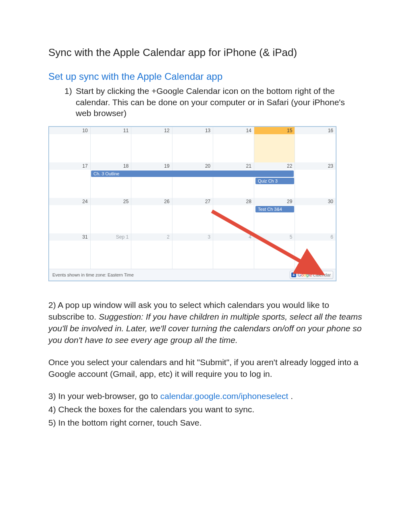  Describe the element at coordinates (206, 323) in the screenshot. I see `step-2: 2) A pop up window will ask you to selec…` at that location.